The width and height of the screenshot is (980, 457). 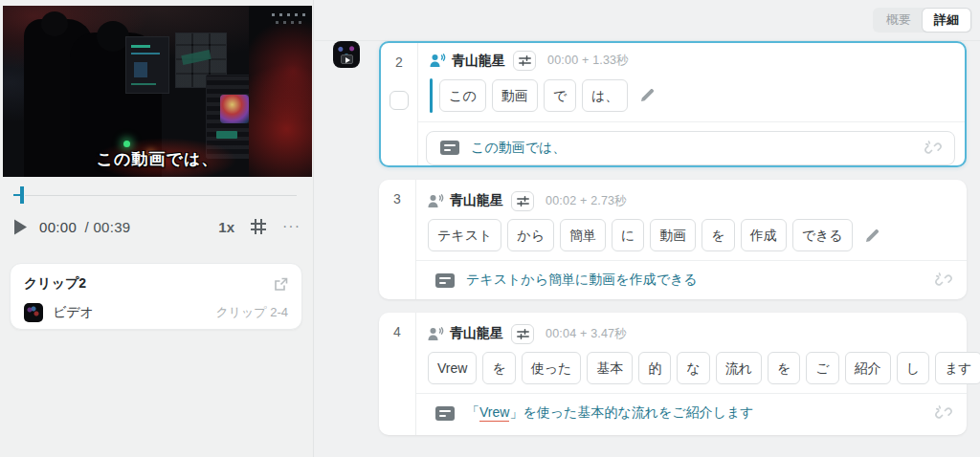 What do you see at coordinates (463, 96) in the screenshot?
I see `word-token: この` at bounding box center [463, 96].